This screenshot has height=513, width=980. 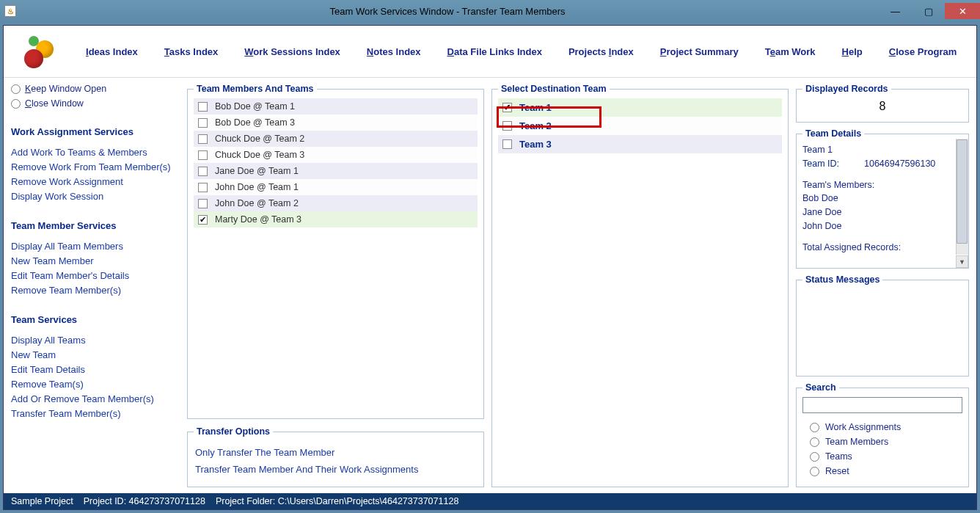 I want to click on destination-label: Team 3, so click(x=535, y=144).